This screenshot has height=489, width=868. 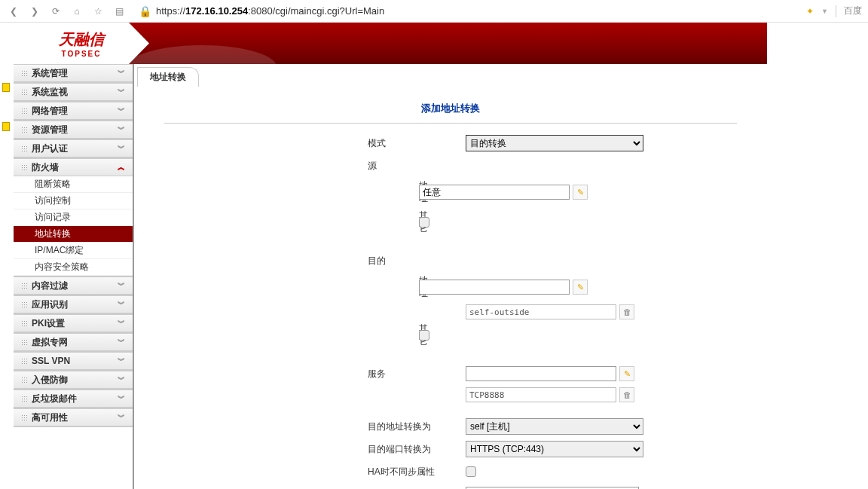 What do you see at coordinates (81, 54) in the screenshot?
I see `logo-en: TOPSEC` at bounding box center [81, 54].